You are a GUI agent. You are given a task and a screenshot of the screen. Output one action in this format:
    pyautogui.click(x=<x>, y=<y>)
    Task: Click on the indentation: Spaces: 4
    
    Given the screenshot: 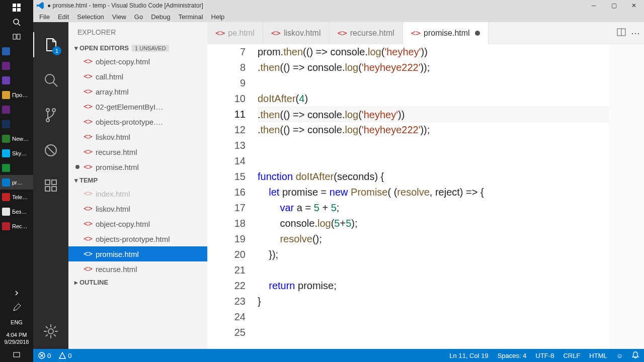 What is the action you would take?
    pyautogui.click(x=512, y=356)
    